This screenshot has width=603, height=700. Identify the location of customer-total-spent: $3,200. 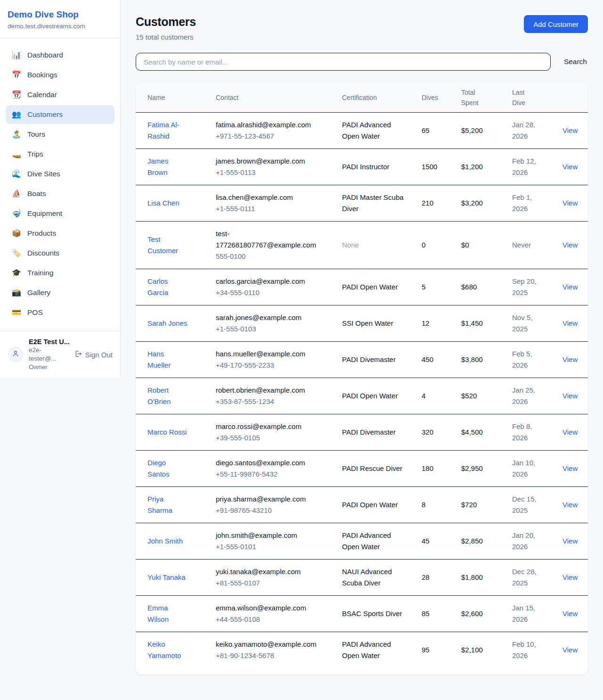
(472, 203).